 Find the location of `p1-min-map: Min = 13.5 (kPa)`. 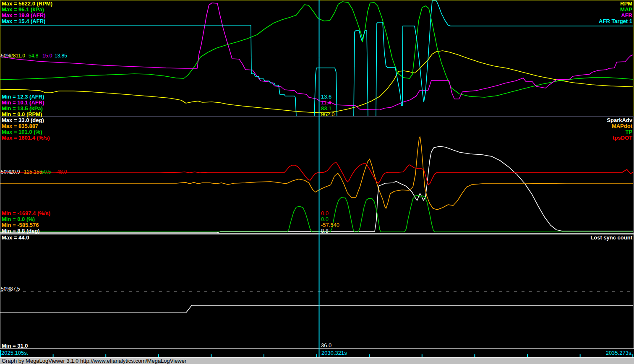

p1-min-map: Min = 13.5 (kPa) is located at coordinates (22, 109).